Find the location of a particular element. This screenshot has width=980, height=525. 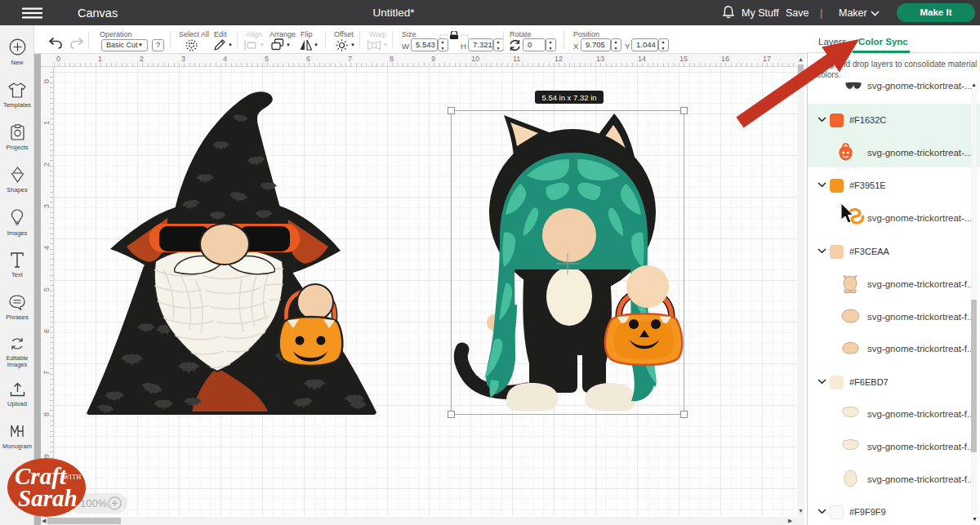

svg-text: 5.54 in x 7.32 in is located at coordinates (568, 98).